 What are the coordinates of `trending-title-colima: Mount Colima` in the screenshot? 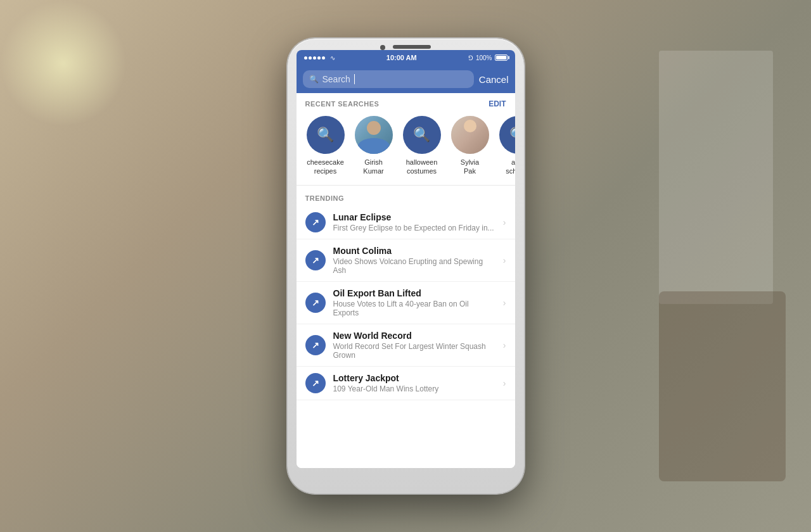 It's located at (414, 251).